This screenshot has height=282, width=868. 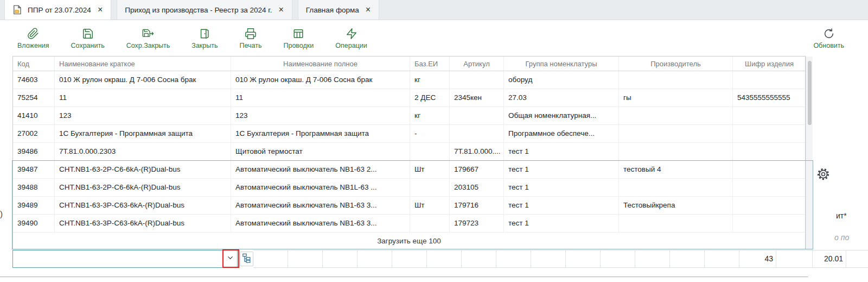 What do you see at coordinates (34, 134) in the screenshot?
I see `table-cell: 27002` at bounding box center [34, 134].